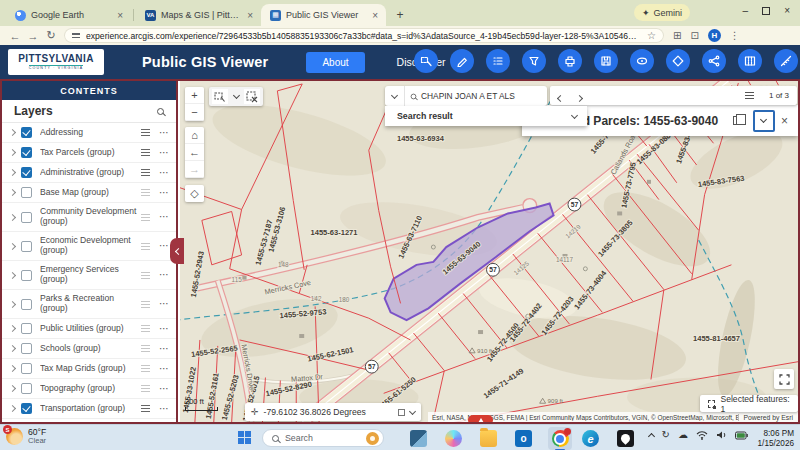 This screenshot has height=450, width=800. What do you see at coordinates (677, 36) in the screenshot?
I see `extensions-icon: ⊞` at bounding box center [677, 36].